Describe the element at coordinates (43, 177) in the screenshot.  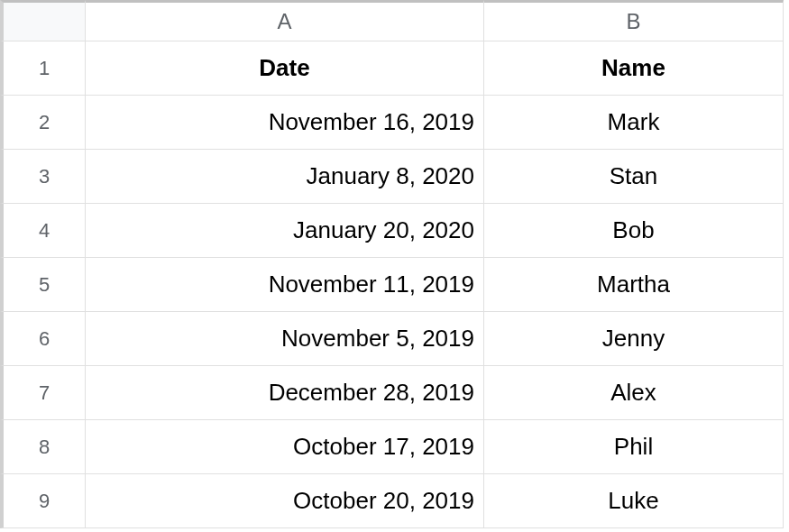
I see `row-header-3: 3` at that location.